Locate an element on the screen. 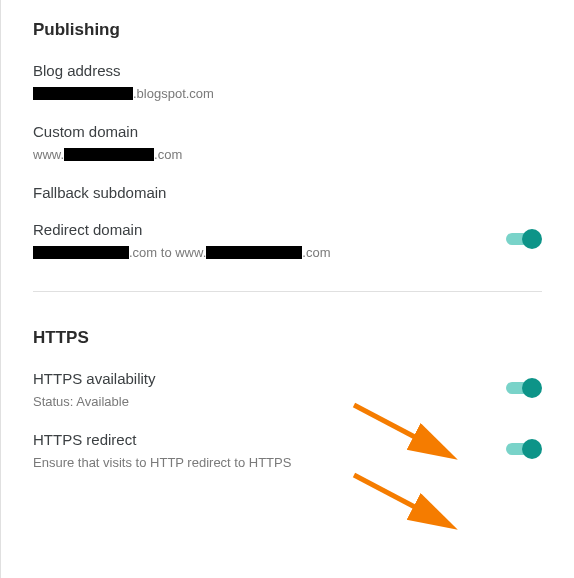 The width and height of the screenshot is (574, 578). redirect-domain-toggle is located at coordinates (524, 239).